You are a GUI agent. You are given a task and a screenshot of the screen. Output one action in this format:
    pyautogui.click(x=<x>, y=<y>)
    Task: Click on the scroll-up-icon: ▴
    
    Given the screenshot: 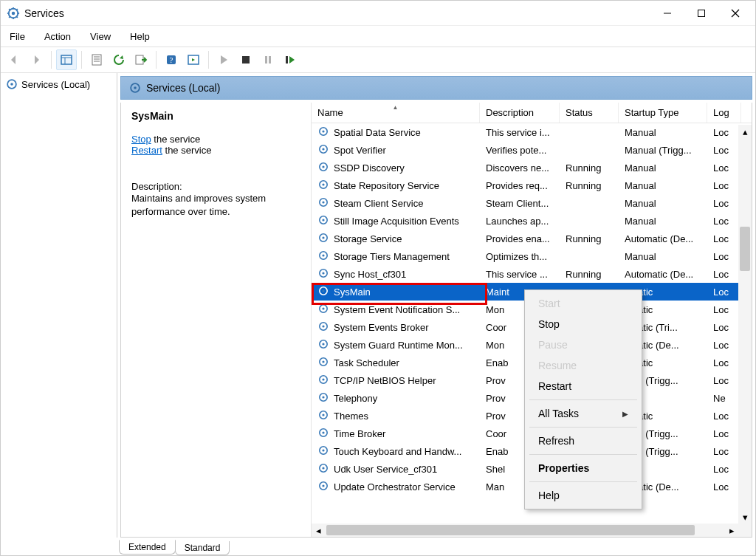 What is the action you would take?
    pyautogui.click(x=745, y=131)
    